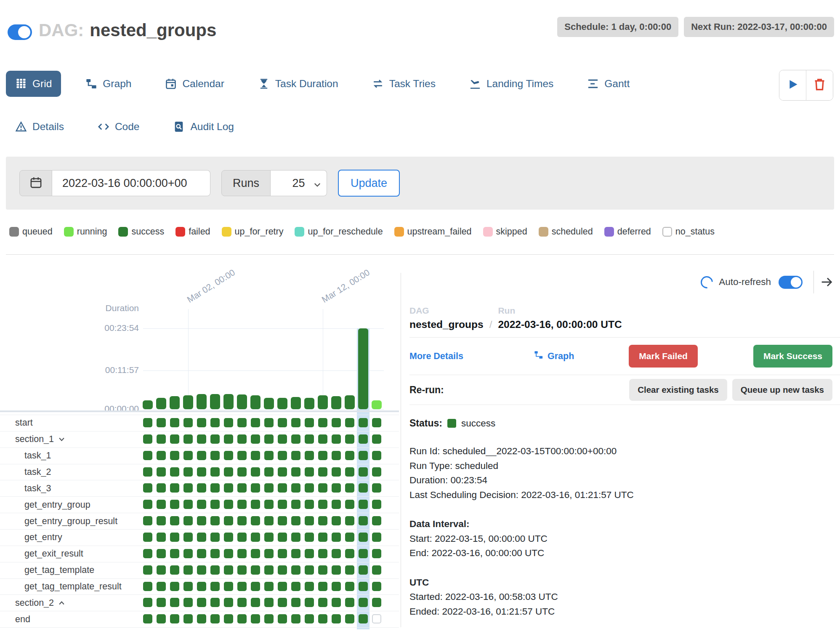 This screenshot has width=840, height=634. Describe the element at coordinates (678, 390) in the screenshot. I see `clear-existing-tasks-button: Clear existing tasks` at that location.